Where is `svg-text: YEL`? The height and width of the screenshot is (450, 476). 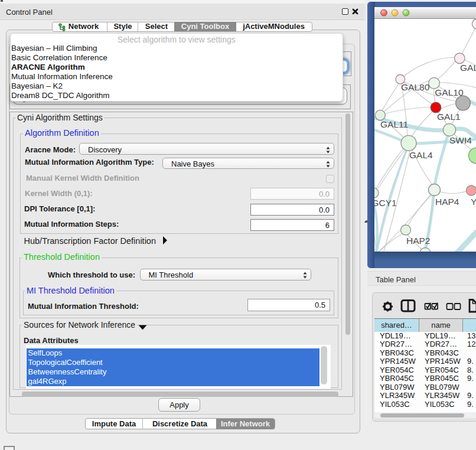
svg-text: YEL is located at coordinates (474, 201).